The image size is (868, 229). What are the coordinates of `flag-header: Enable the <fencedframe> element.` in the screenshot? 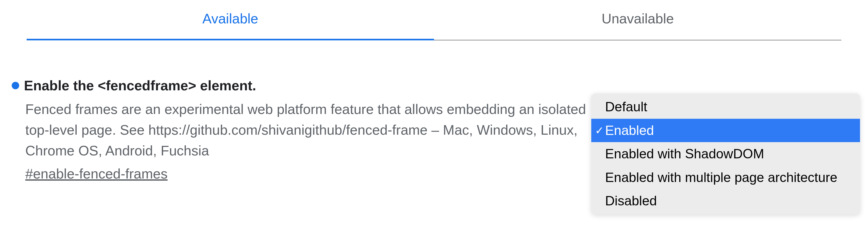 It's located at (431, 85).